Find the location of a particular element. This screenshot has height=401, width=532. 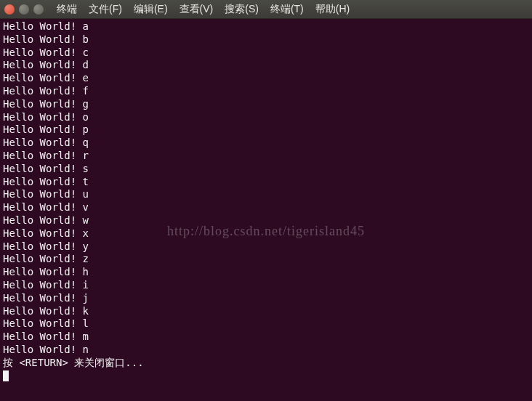

terminal-line: Hello World! q is located at coordinates (266, 143).